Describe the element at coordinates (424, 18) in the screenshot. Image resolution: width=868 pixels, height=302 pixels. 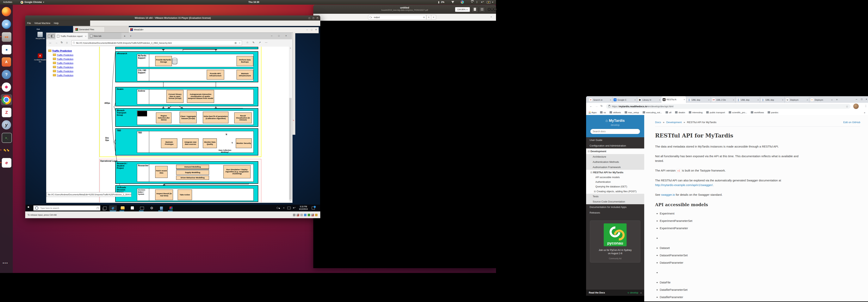
I see `clear-icon: ⊗` at that location.